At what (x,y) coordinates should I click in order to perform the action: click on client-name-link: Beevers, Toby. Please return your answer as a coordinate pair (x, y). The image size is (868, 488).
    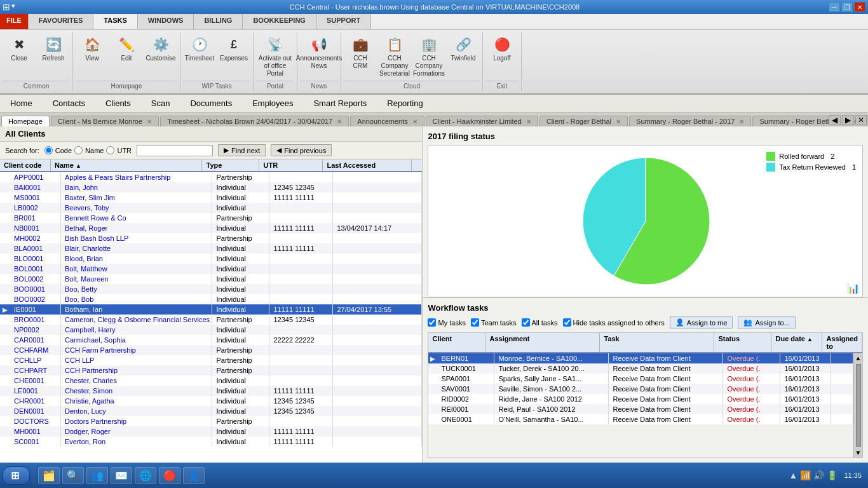
    Looking at the image, I should click on (87, 208).